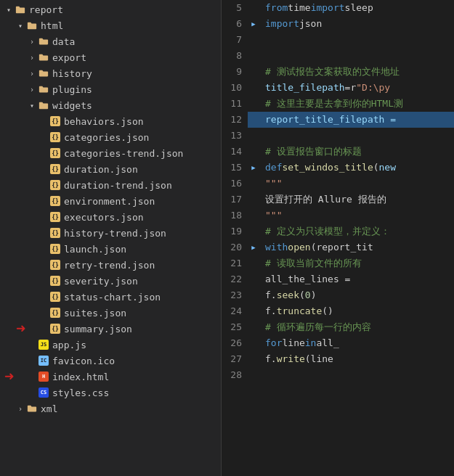 The image size is (454, 476). Describe the element at coordinates (110, 281) in the screenshot. I see `tree-item-severity.json: {}severity.json` at that location.